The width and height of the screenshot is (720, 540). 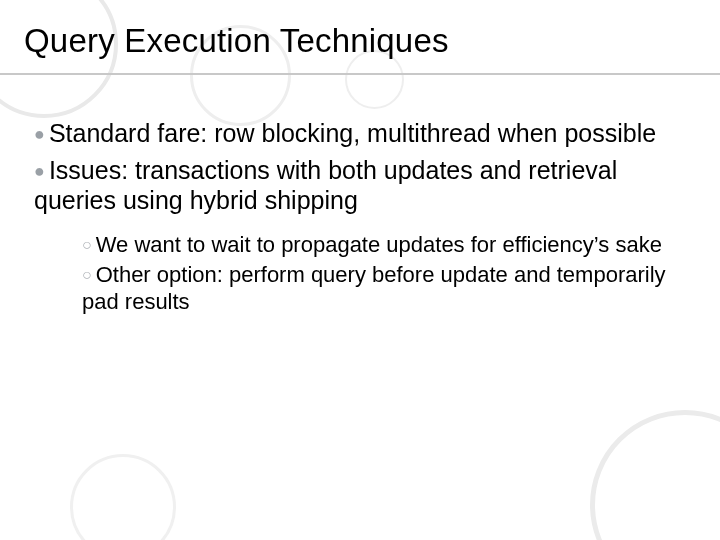 What do you see at coordinates (326, 186) in the screenshot?
I see `bullet-text: Issues: transactions with both updates a…` at bounding box center [326, 186].